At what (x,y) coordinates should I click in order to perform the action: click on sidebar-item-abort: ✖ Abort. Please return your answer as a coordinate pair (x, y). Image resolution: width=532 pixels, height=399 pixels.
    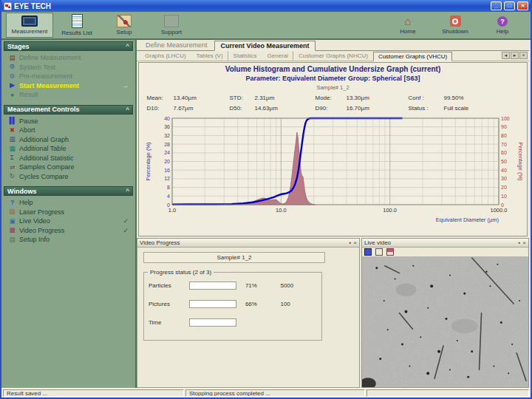
    Looking at the image, I should click on (68, 130).